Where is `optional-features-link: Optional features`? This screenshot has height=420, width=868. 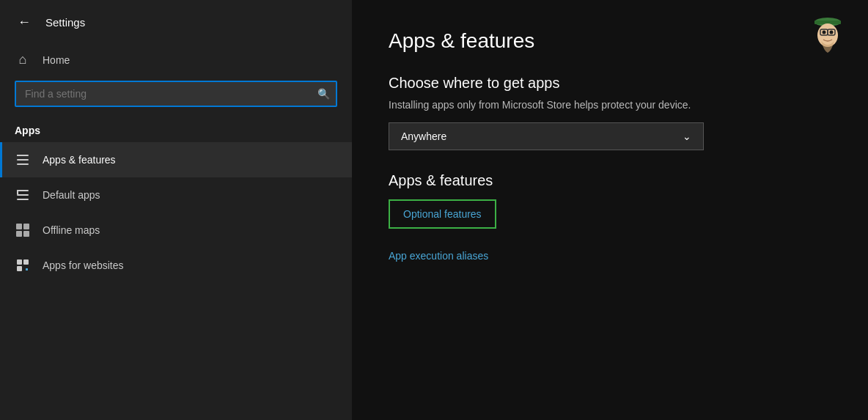 optional-features-link: Optional features is located at coordinates (443, 214).